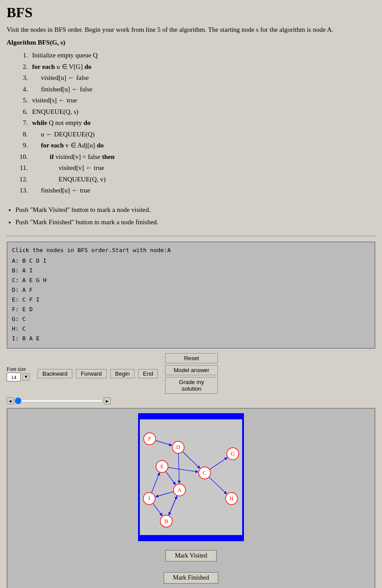  Describe the element at coordinates (123, 373) in the screenshot. I see `begin-button: Begin` at that location.